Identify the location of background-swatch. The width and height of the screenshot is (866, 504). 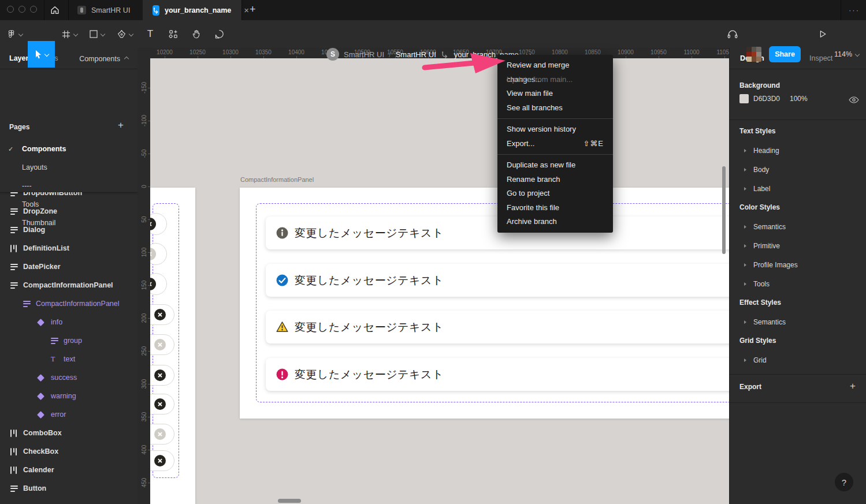
(744, 99).